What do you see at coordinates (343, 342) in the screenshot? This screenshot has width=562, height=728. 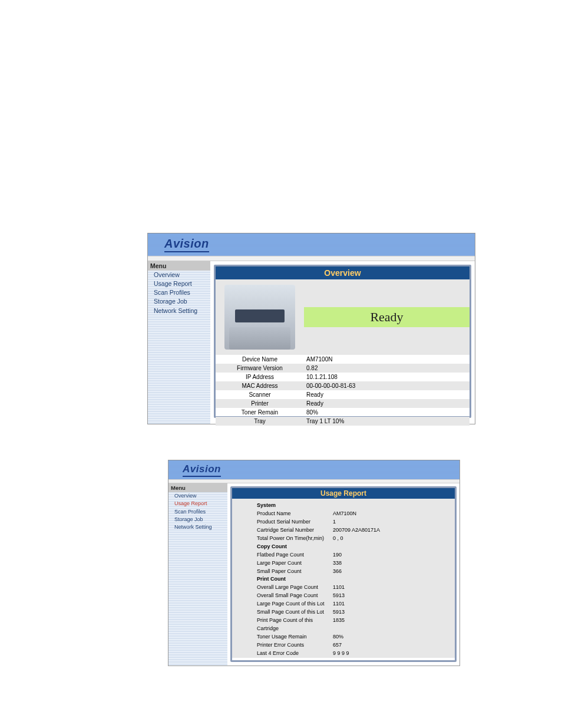 I see `main-area: Overview Ready Device NameAM7100N Firmwa…` at bounding box center [343, 342].